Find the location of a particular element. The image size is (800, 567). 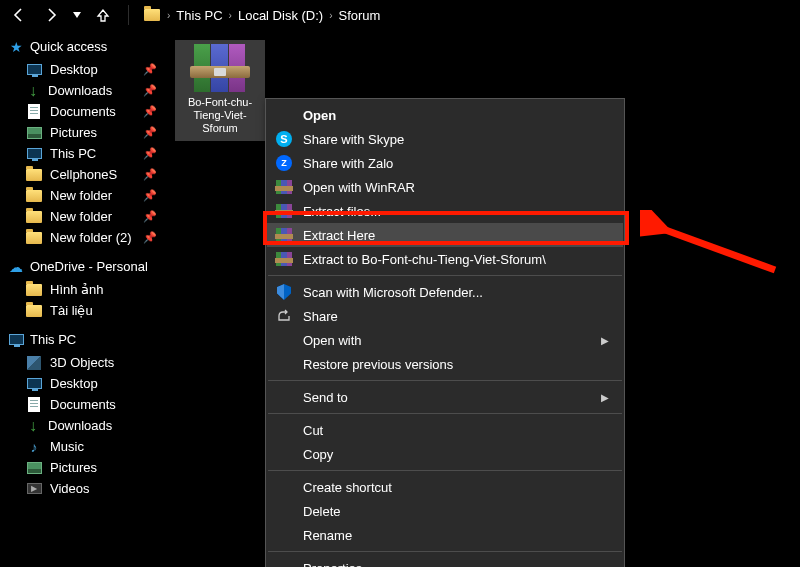

history-dropdown is located at coordinates (77, 15).